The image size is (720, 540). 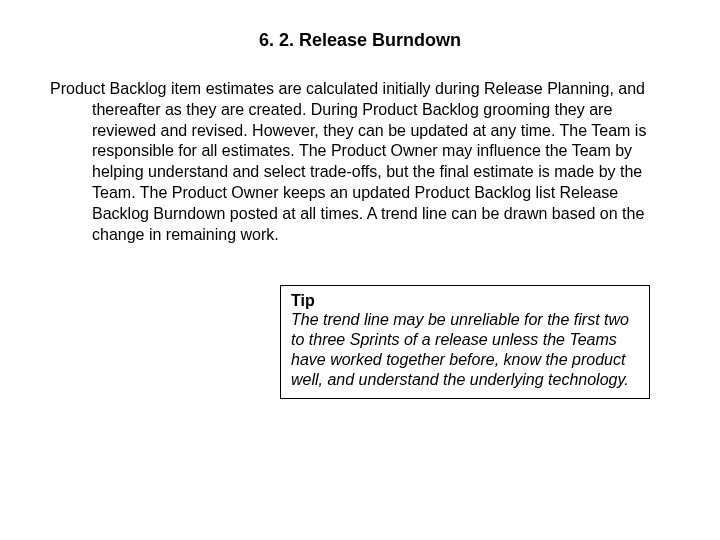 I want to click on section-heading: 6. 2. Release Burndown, so click(x=360, y=40).